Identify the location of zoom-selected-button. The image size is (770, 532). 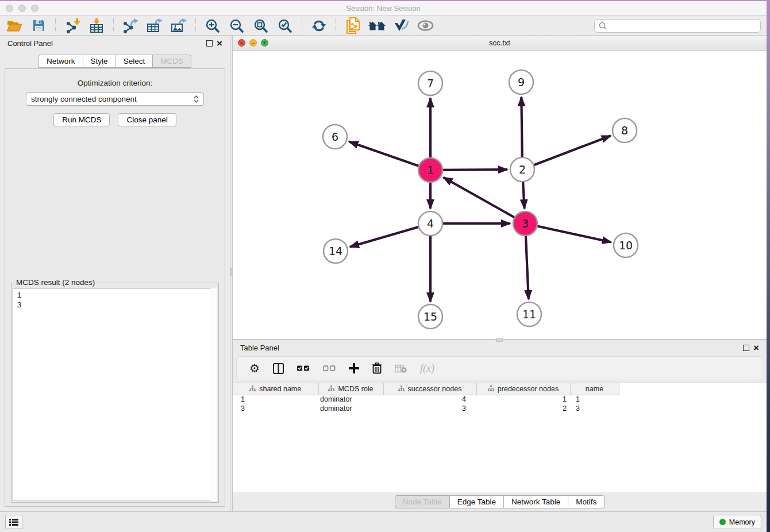
(285, 26).